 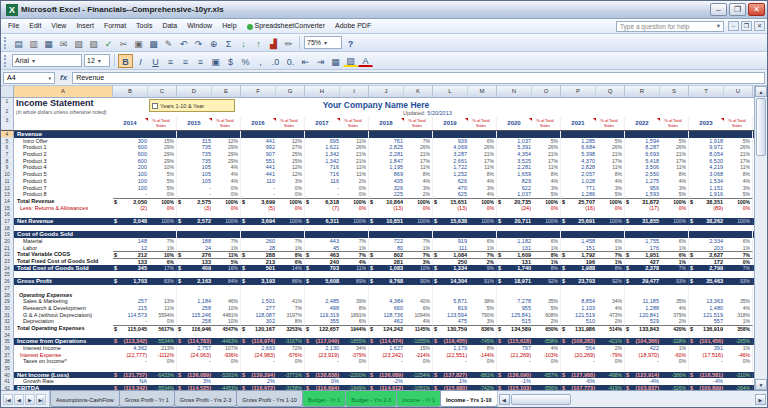 What do you see at coordinates (64, 348) in the screenshot?
I see `row-label: Interest Income` at bounding box center [64, 348].